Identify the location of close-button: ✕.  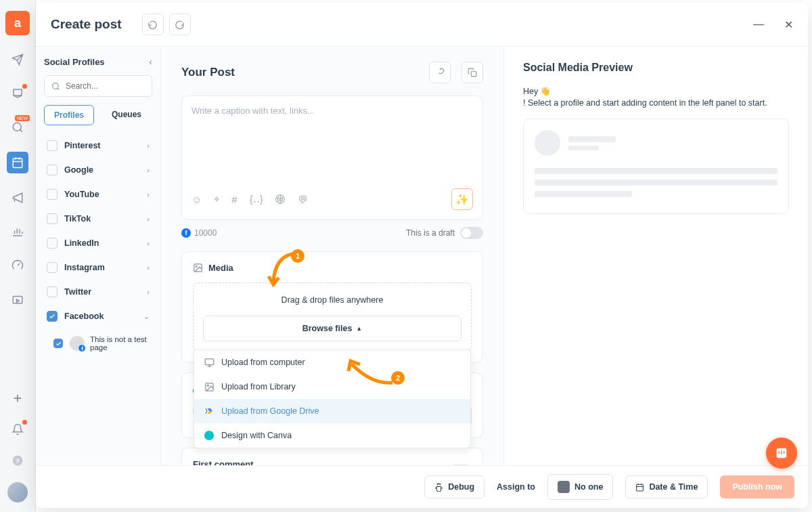
(788, 24).